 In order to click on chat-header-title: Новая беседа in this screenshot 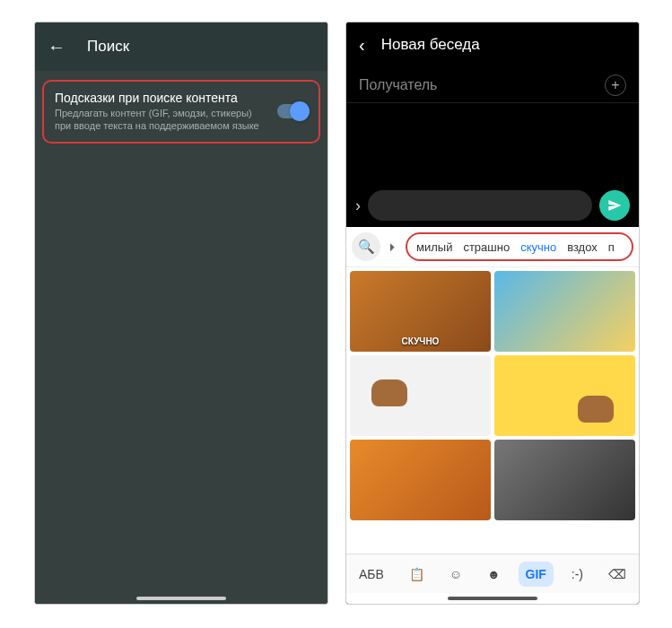, I will do `click(431, 45)`.